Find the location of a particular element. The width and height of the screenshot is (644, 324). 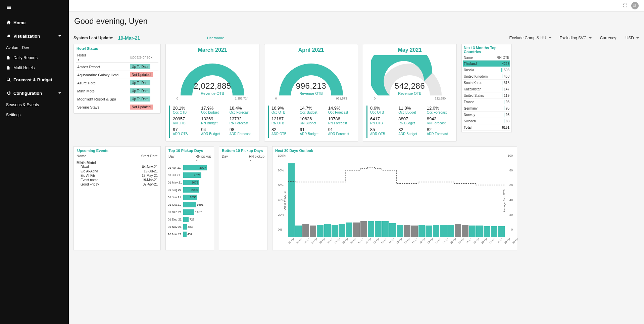

col-hotel: Hotel▲ is located at coordinates (102, 57).